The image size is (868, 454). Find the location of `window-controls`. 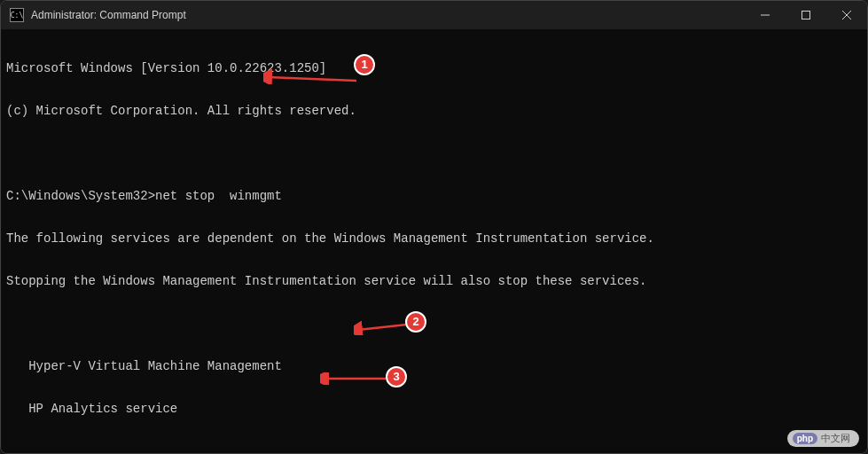

window-controls is located at coordinates (806, 15).